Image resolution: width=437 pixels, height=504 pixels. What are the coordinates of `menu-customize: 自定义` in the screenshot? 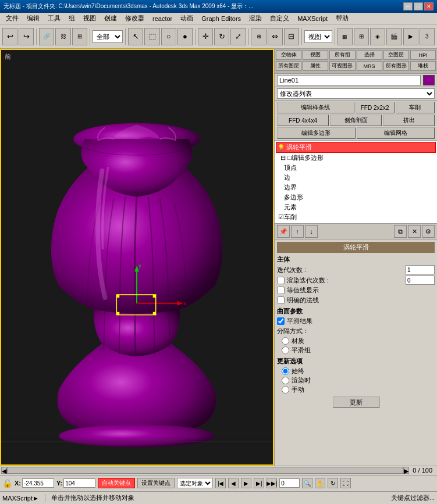 It's located at (279, 19).